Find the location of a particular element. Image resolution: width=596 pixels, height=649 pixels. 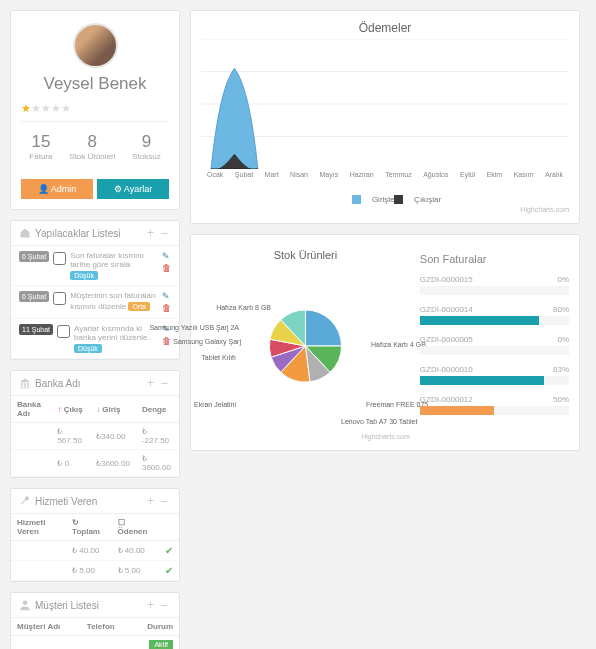

profile-card: Veysel Benek ★★★★★ 15Fatura8Stok Ürünler… is located at coordinates (95, 110).